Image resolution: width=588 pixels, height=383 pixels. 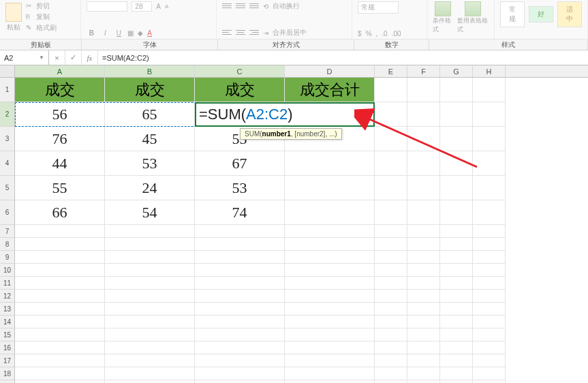 What do you see at coordinates (7, 139) in the screenshot?
I see `row-header: 3` at bounding box center [7, 139].